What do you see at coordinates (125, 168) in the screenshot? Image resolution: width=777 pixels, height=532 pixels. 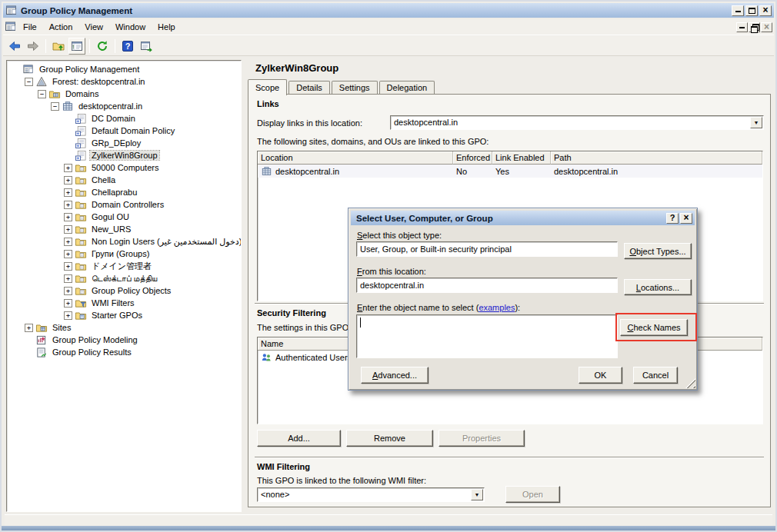 I see `tree-item-label: 50000 Computers` at bounding box center [125, 168].